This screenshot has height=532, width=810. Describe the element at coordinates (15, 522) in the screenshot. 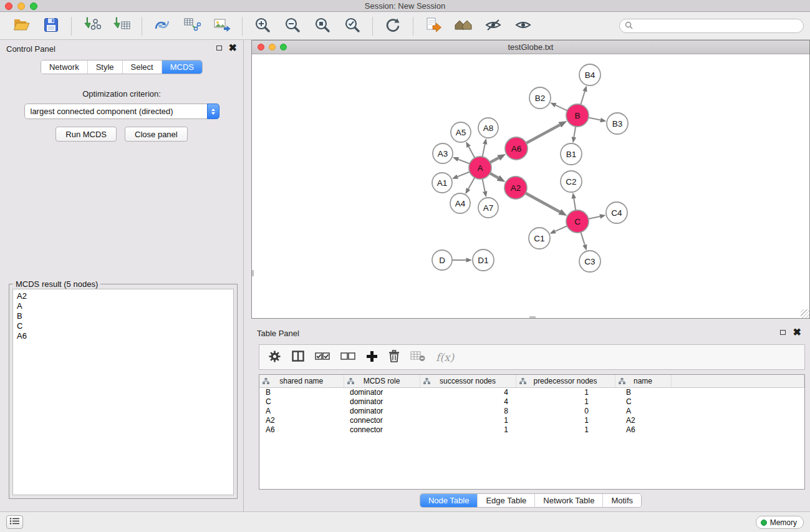

I see `task-history-button` at that location.